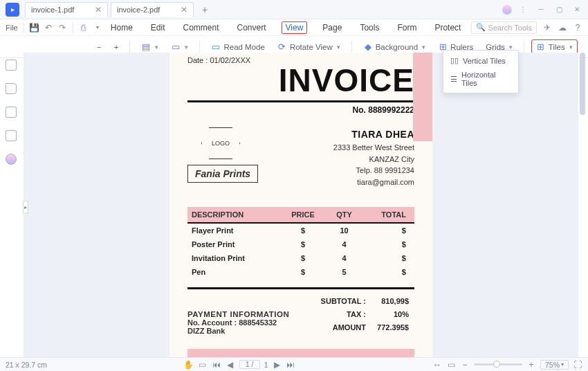 The width and height of the screenshot is (588, 371). I want to click on zoom-slider, so click(498, 364).